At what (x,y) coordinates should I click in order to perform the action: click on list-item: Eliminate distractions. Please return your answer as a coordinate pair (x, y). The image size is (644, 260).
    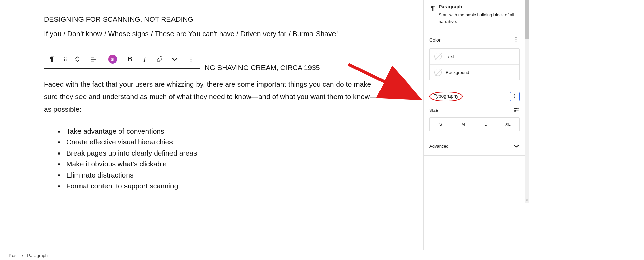
    Looking at the image, I should click on (222, 175).